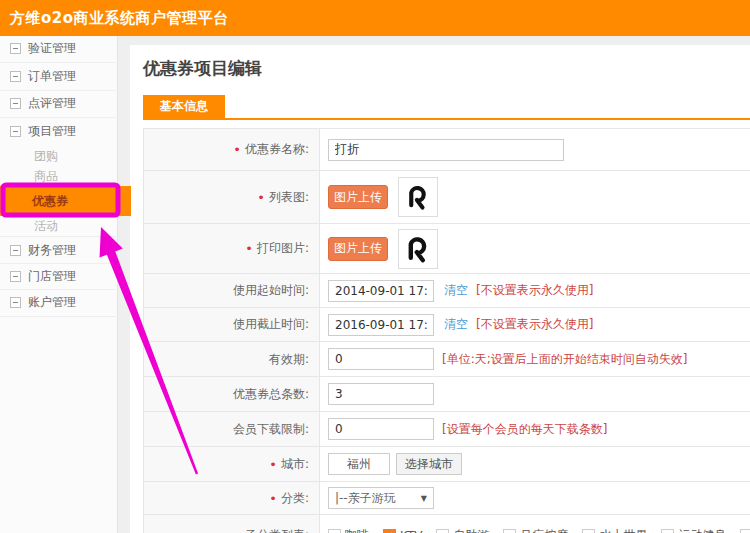 The image size is (750, 533). What do you see at coordinates (232, 324) in the screenshot?
I see `field-label: 使用截止时间:` at bounding box center [232, 324].